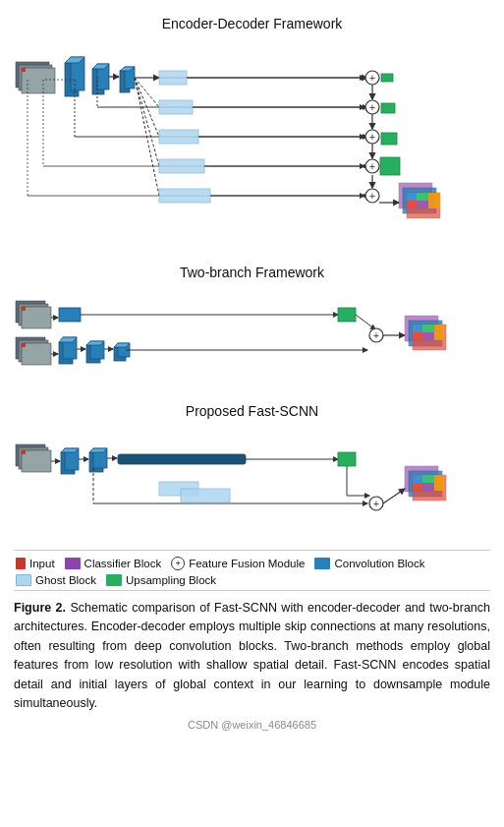 The image size is (504, 827). What do you see at coordinates (252, 411) in the screenshot?
I see `fast-scnn-title: Proposed Fast-SCNN` at bounding box center [252, 411].